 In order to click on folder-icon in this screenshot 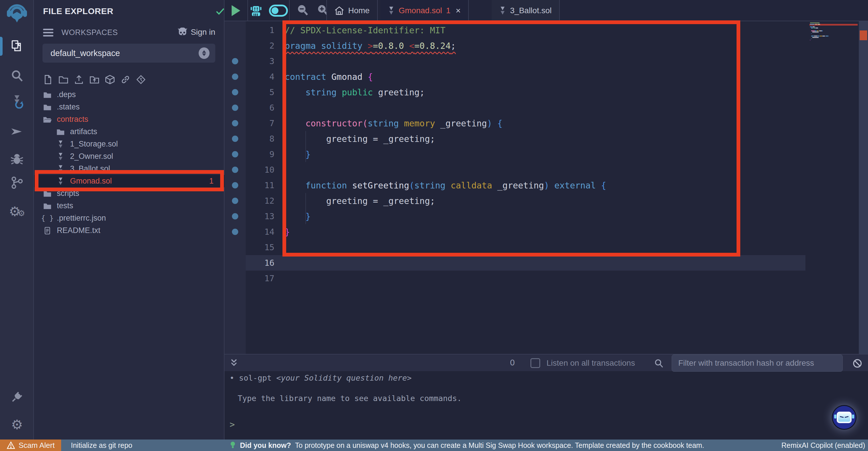, I will do `click(47, 194)`.